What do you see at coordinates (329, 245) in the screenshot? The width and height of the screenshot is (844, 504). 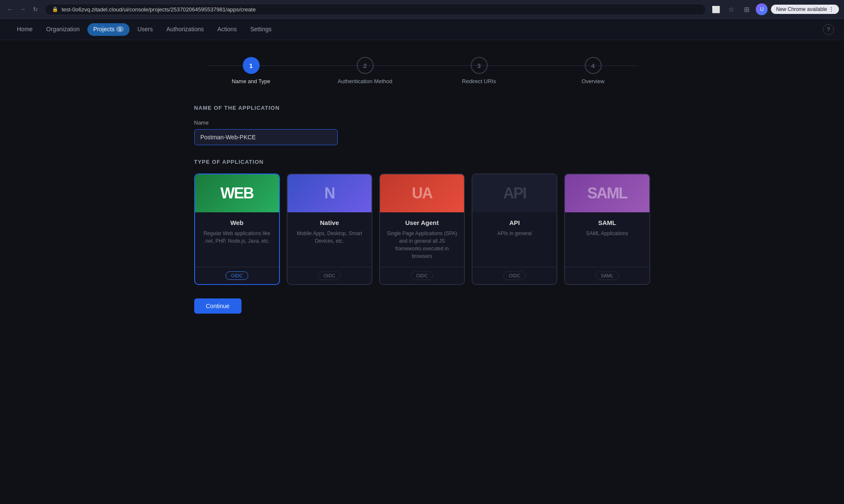 I see `native-card-desc: Mobile Apps, Desktop, Smart Devices, etc…` at bounding box center [329, 245].